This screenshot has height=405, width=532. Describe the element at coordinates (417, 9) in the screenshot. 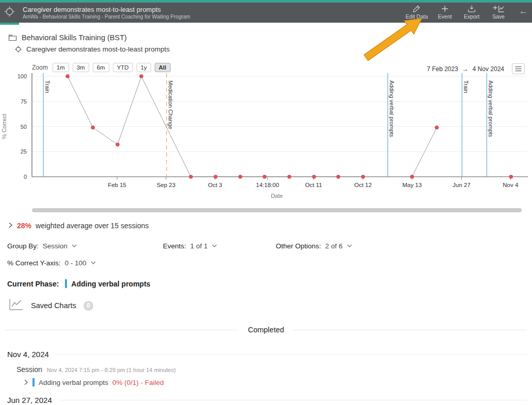

I see `pencil-icon` at that location.